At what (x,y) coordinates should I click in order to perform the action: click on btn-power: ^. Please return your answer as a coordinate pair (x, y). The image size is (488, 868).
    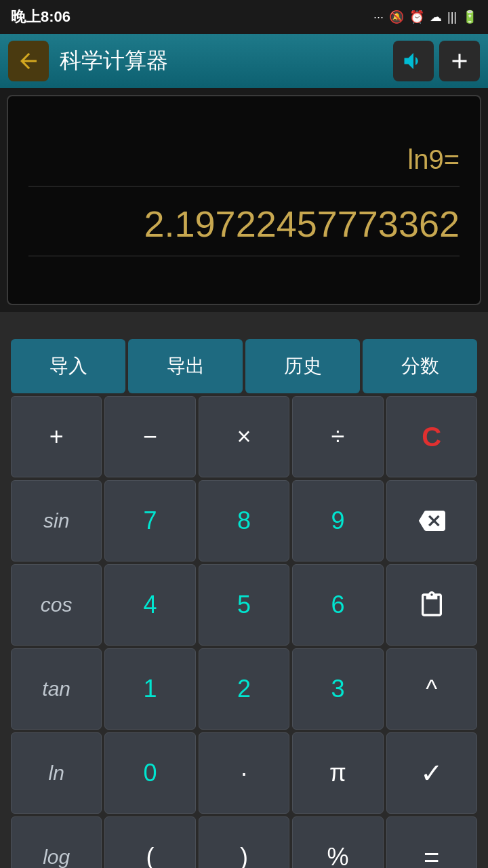
    Looking at the image, I should click on (432, 689).